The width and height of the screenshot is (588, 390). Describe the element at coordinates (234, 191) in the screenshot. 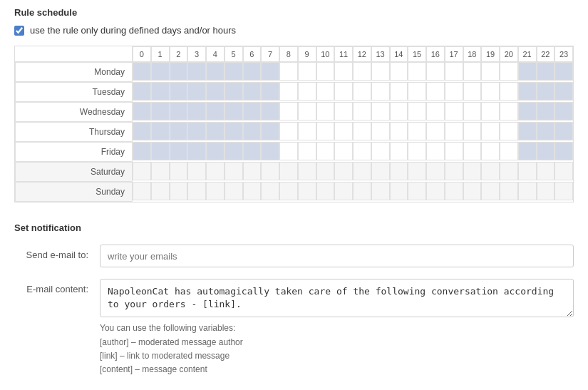

I see `grid-cell-sunday-h5` at that location.